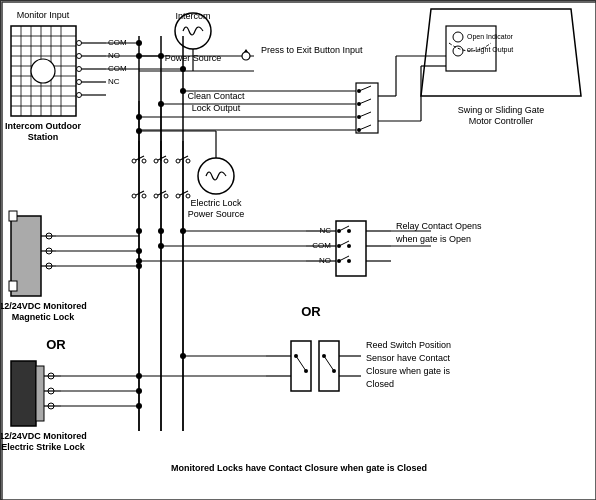 Image resolution: width=596 pixels, height=500 pixels. What do you see at coordinates (502, 121) in the screenshot?
I see `svg-text: Motor Controller` at bounding box center [502, 121].